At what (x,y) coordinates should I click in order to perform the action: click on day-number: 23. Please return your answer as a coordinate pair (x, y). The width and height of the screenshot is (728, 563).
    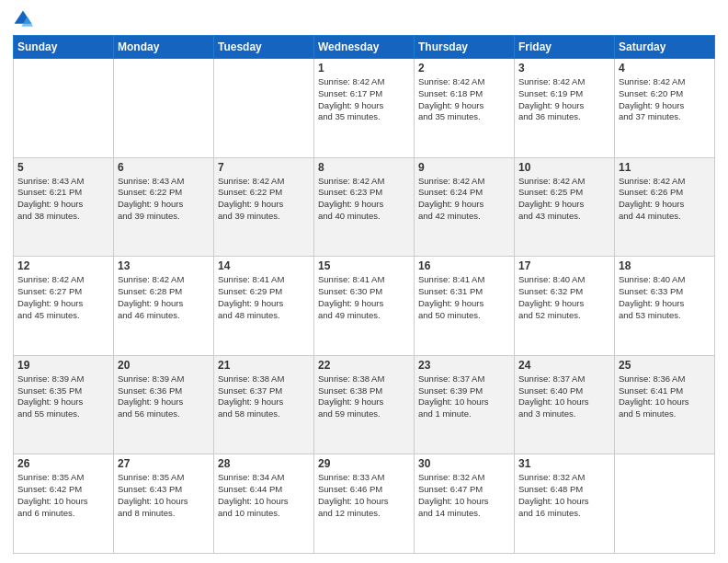
    Looking at the image, I should click on (464, 365).